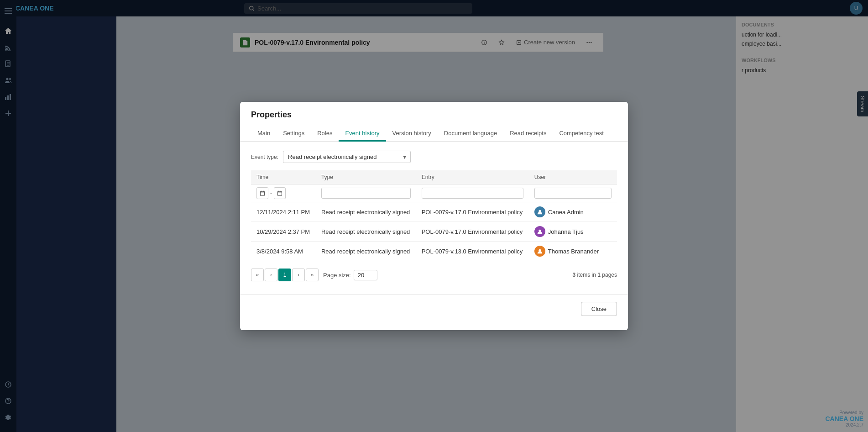 Image resolution: width=868 pixels, height=432 pixels. Describe the element at coordinates (434, 134) in the screenshot. I see `modal-tabs: Main Settings Roles Event history Versio…` at that location.